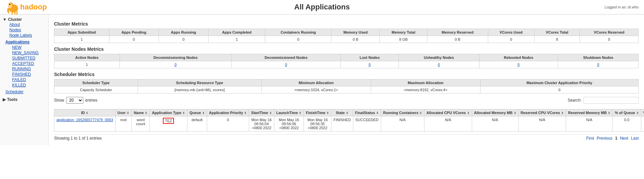 The width and height of the screenshot is (644, 179). Describe the element at coordinates (169, 113) in the screenshot. I see `data-table-header: Application Type ⇕` at that location.